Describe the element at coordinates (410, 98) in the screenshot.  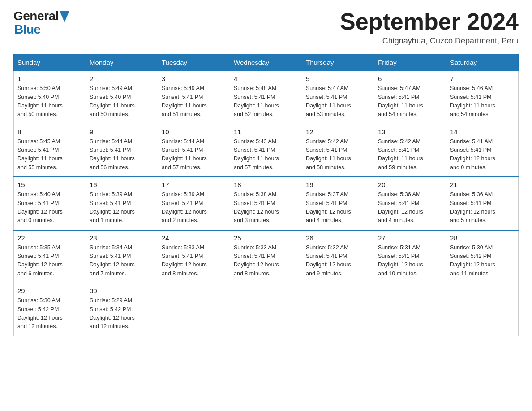
I see `calendar-day-cell: 6Sunrise: 5:47 AMSunset: 5:41 PMDaylight…` at that location.